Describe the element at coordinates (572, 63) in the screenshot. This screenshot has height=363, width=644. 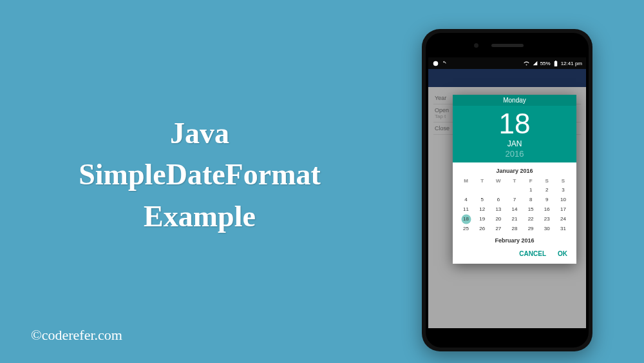
I see `clock-text: 12:41 pm` at that location.